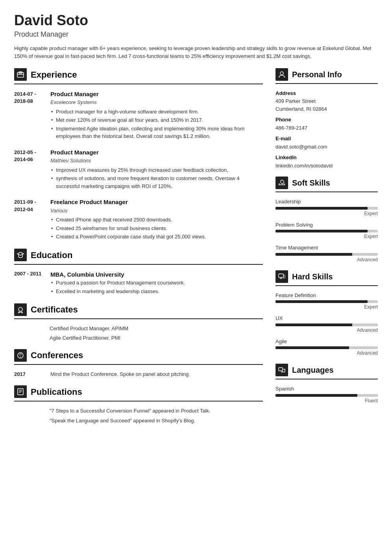 The width and height of the screenshot is (392, 554). Describe the element at coordinates (327, 128) in the screenshot. I see `personal-info-phone: 486-789-2147` at that location.